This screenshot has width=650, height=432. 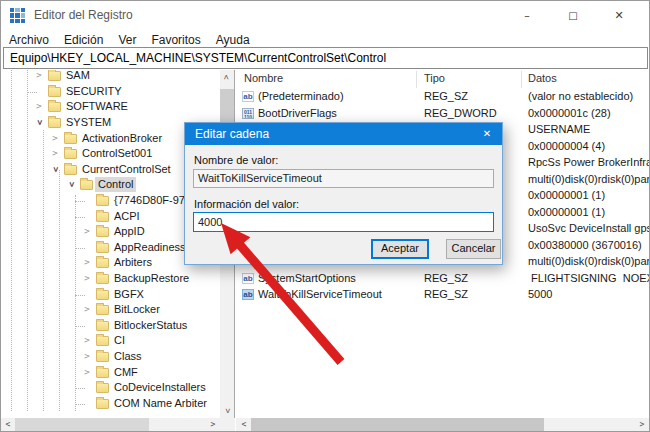 I want to click on value-data-label: Información del valor:, so click(x=246, y=204).